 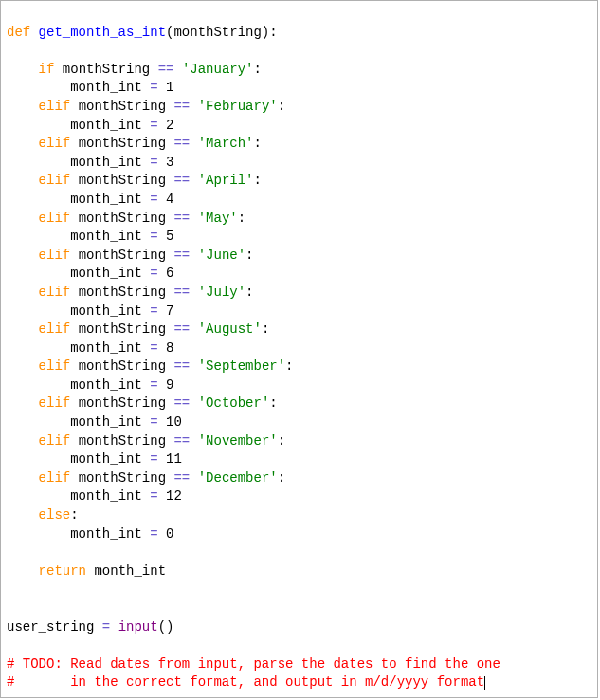 What do you see at coordinates (170, 125) in the screenshot?
I see `number: 2` at bounding box center [170, 125].